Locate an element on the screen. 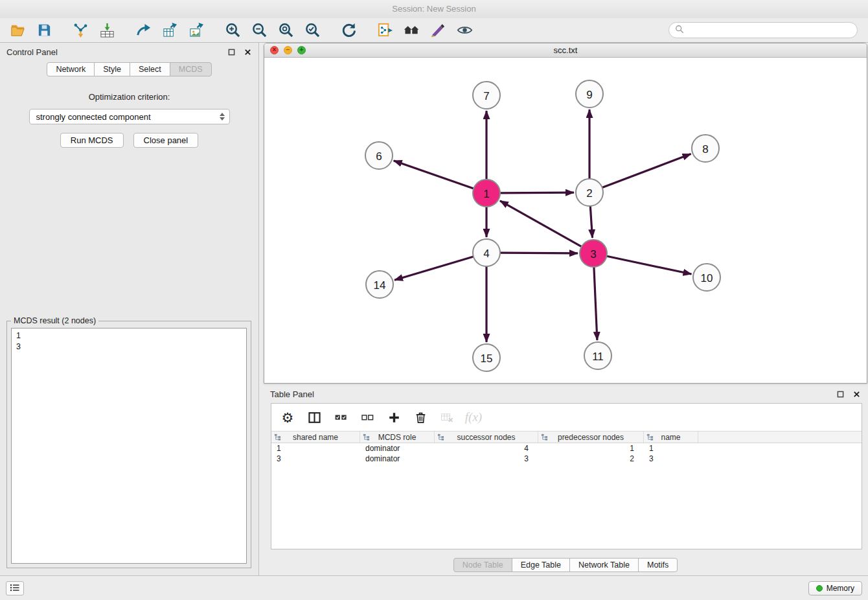 The width and height of the screenshot is (868, 600). first-neighbors-icon is located at coordinates (385, 30).